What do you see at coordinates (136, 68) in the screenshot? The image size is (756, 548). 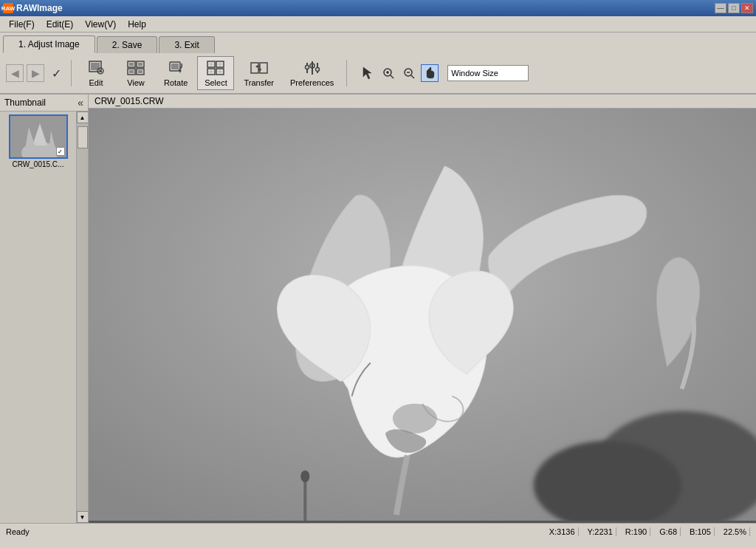 I see `view-icon` at bounding box center [136, 68].